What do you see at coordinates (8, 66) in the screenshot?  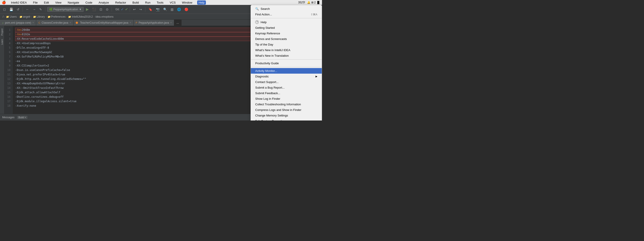 I see `line-number: 9` at bounding box center [8, 66].